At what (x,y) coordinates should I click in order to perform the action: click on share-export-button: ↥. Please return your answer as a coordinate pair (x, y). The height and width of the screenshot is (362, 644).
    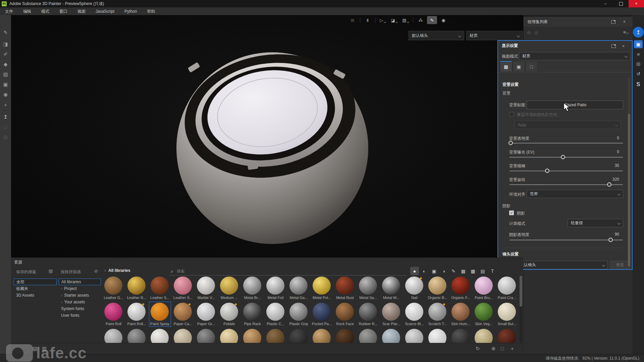
    Looking at the image, I should click on (638, 32).